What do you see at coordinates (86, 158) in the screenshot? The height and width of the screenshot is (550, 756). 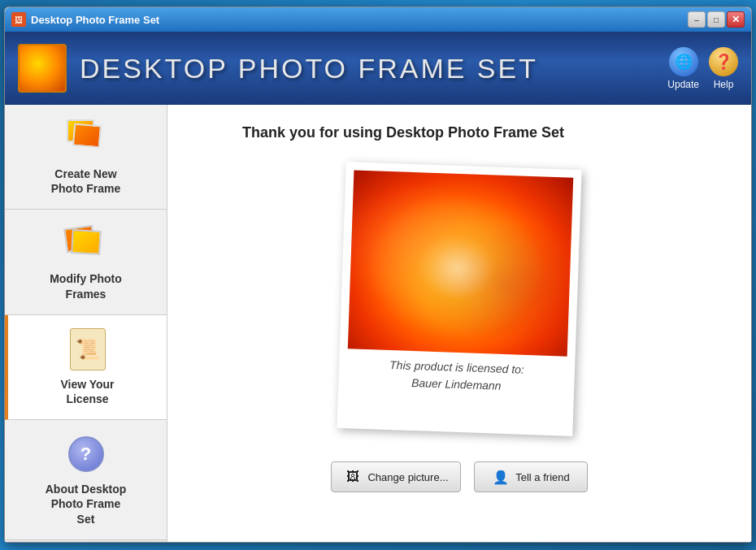 I see `sidebar-item-create: Create NewPhoto Frame` at bounding box center [86, 158].